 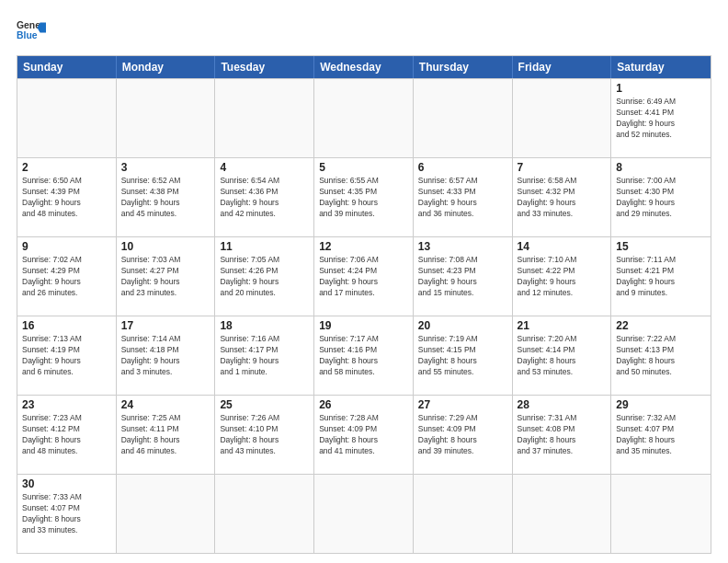 What do you see at coordinates (66, 277) in the screenshot?
I see `cell-sun-info: Sunrise: 7:02 AM Sunset: 4:29 PM Dayligh…` at bounding box center [66, 277].